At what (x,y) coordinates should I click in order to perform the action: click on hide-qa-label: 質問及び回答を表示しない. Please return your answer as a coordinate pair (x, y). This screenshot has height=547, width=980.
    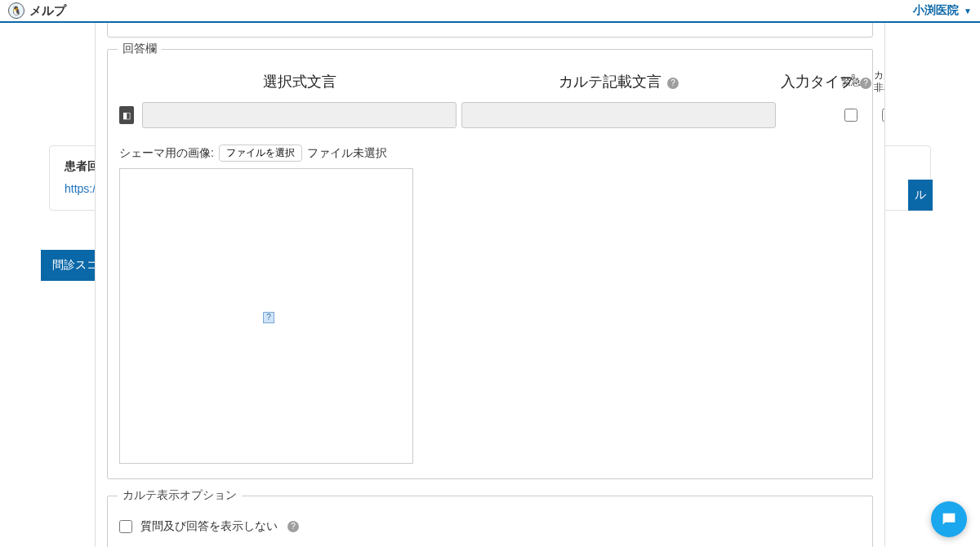
    Looking at the image, I should click on (209, 527).